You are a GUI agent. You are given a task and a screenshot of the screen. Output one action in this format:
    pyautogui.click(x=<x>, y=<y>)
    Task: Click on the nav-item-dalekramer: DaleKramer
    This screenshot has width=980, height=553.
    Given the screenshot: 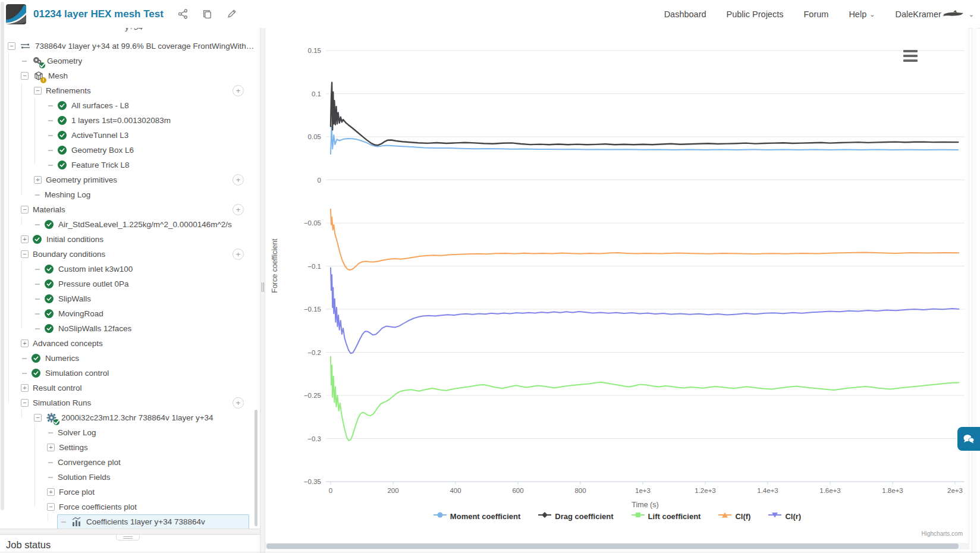 What is the action you would take?
    pyautogui.click(x=918, y=14)
    